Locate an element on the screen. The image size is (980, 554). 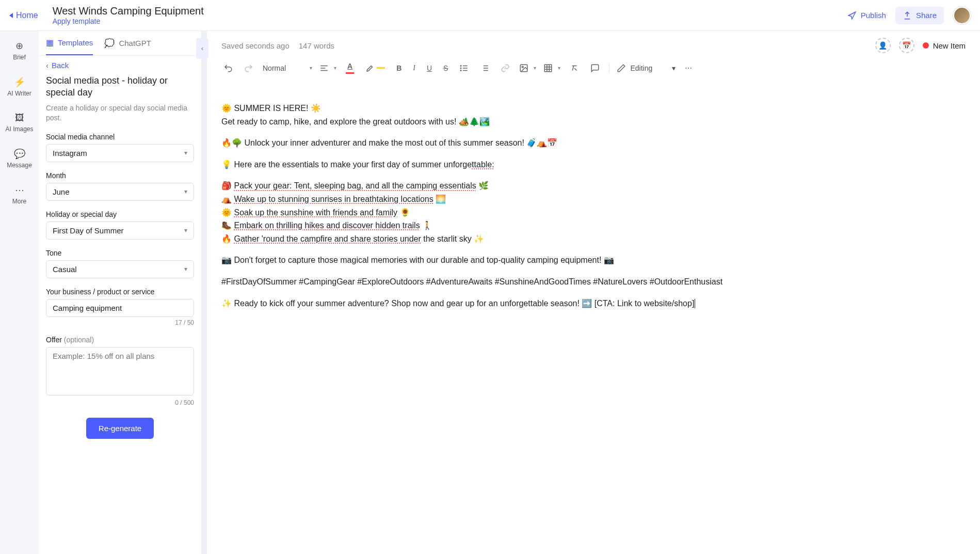
insert-table-select: ▾ is located at coordinates (552, 68).